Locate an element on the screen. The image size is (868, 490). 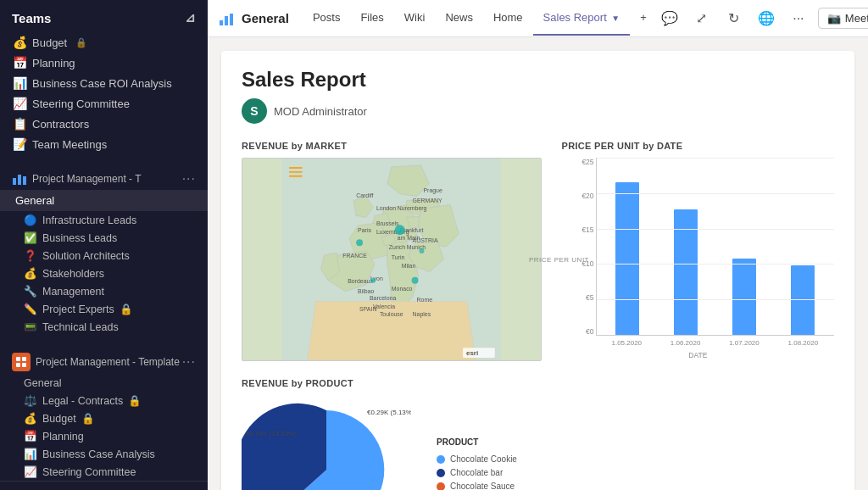
tab-sales-report: Sales Report ▼ is located at coordinates (581, 19).